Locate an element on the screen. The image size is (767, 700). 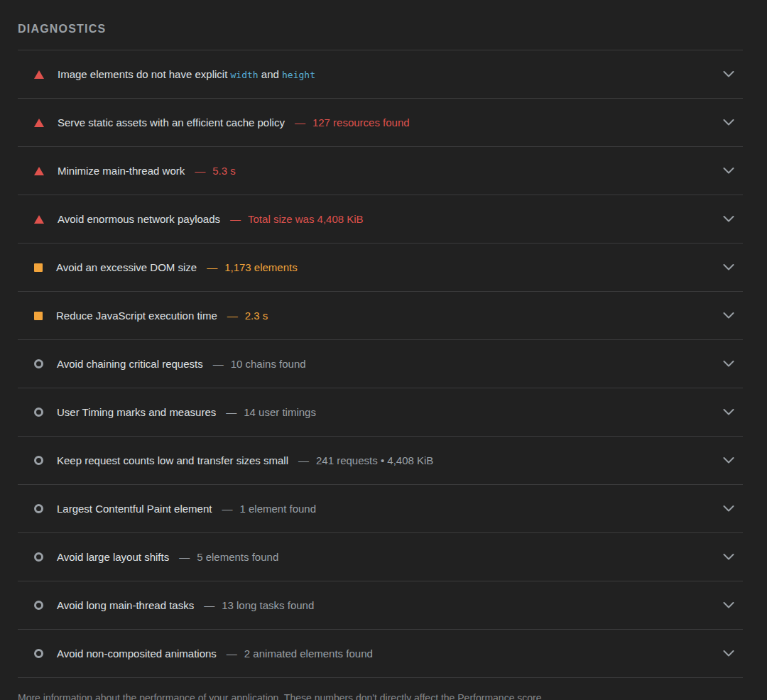
audit-row: Keep request counts low and transfer siz… is located at coordinates (381, 461).